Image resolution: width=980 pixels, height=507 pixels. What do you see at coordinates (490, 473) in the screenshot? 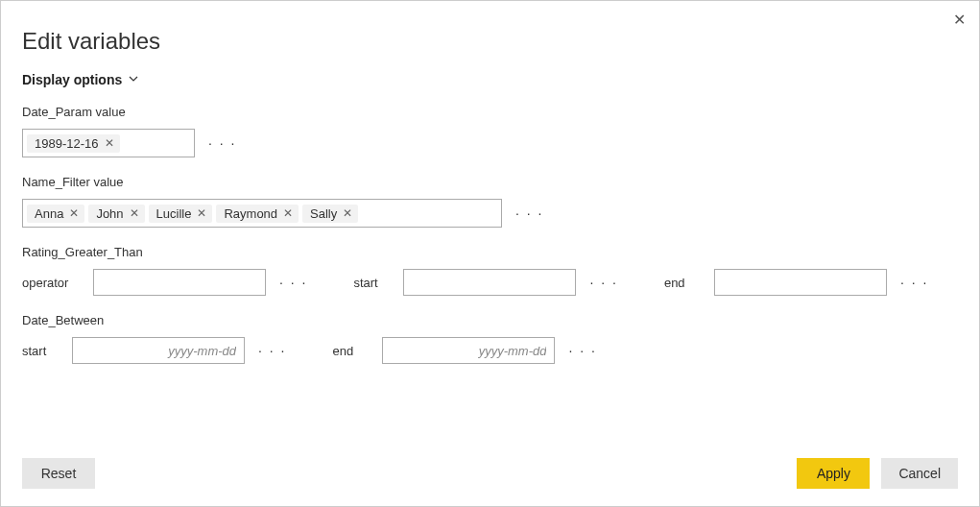
I see `dialog-footer: Reset Apply Cancel` at bounding box center [490, 473].